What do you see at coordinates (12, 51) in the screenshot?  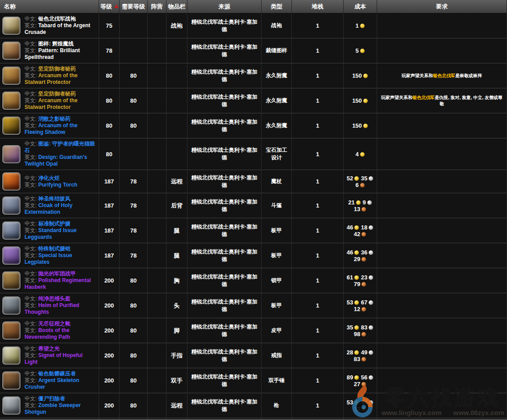 I see `pattern-scroll-icon` at bounding box center [12, 51].